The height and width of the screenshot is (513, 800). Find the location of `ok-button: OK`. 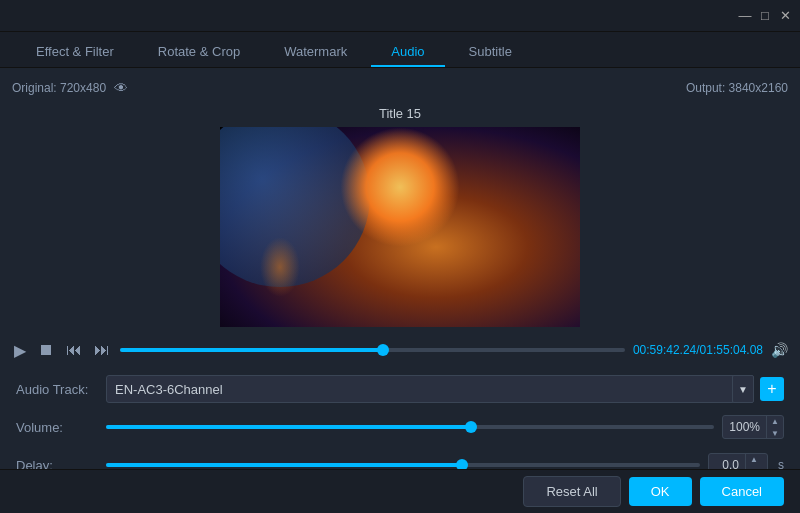

ok-button: OK is located at coordinates (660, 492).